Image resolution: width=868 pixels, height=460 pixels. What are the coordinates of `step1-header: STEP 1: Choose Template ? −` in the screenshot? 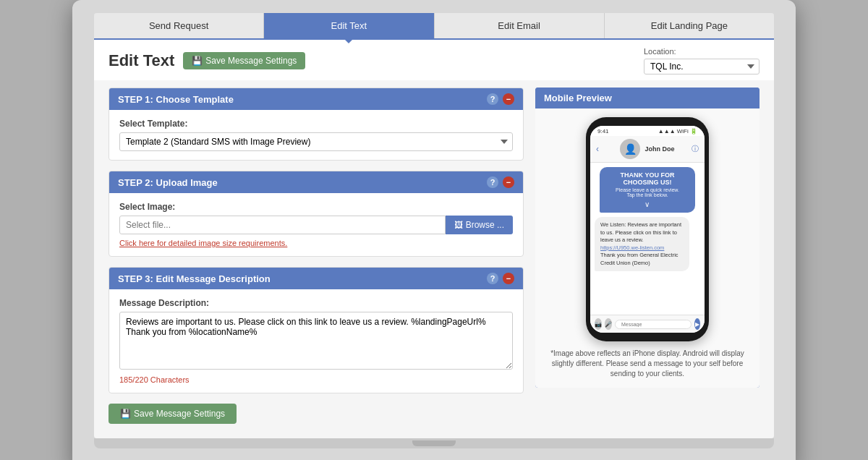 It's located at (316, 99).